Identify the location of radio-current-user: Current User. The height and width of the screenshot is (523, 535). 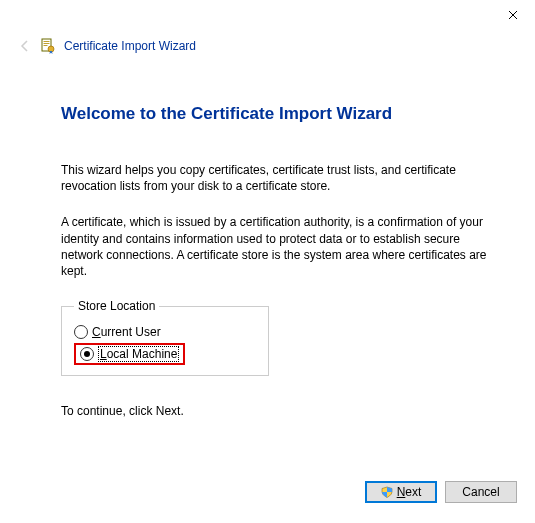
(165, 332).